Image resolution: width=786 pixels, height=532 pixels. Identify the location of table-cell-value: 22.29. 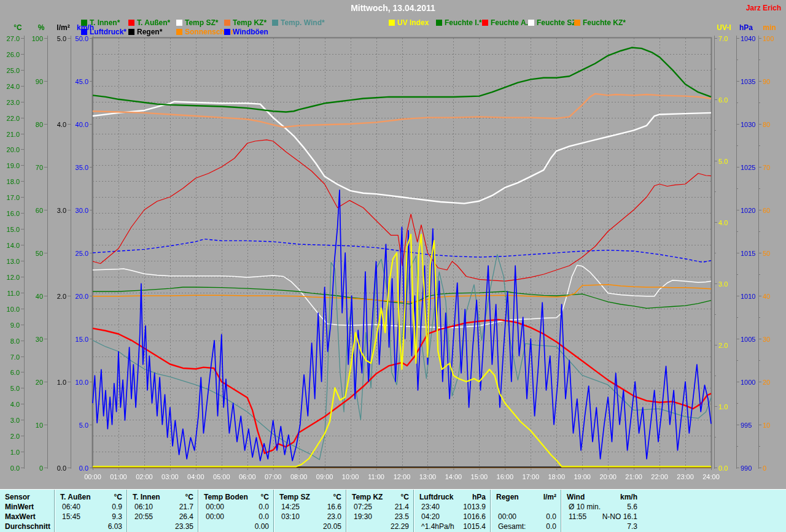
(400, 526).